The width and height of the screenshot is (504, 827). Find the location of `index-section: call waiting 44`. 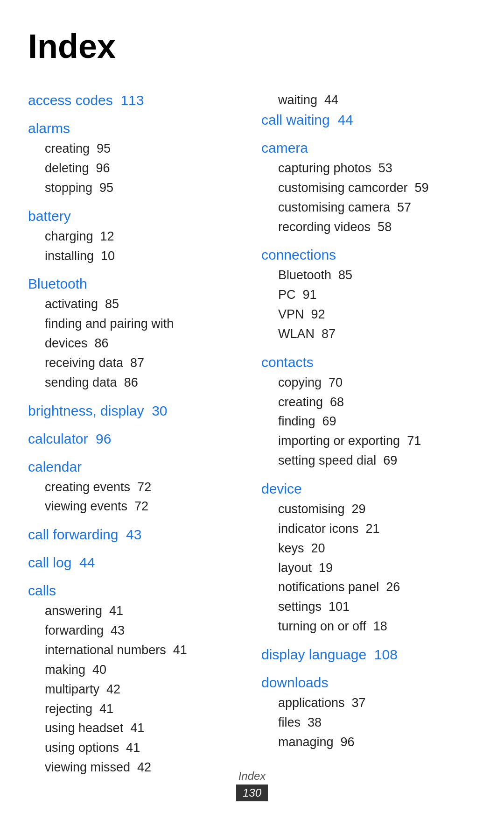

index-section: call waiting 44 is located at coordinates (369, 120).